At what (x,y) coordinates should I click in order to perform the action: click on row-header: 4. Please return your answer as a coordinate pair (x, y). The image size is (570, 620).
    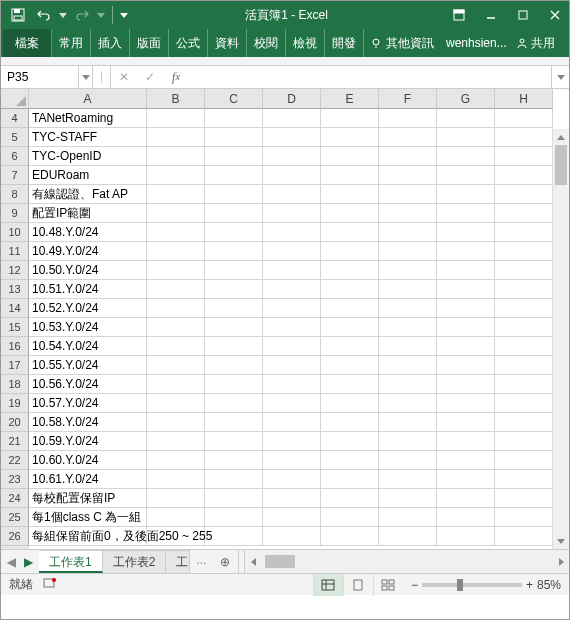
    Looking at the image, I should click on (15, 118).